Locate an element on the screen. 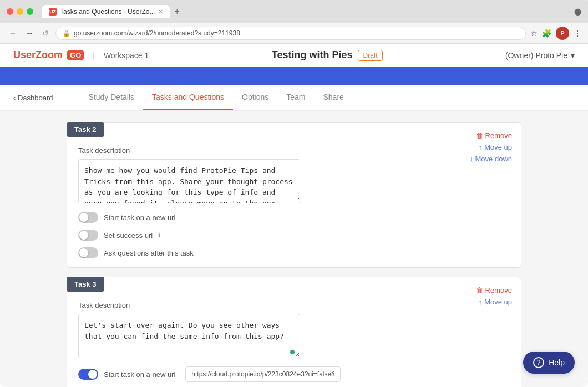 The width and height of the screenshot is (588, 387). workspace-name: Workspace 1 is located at coordinates (126, 55).